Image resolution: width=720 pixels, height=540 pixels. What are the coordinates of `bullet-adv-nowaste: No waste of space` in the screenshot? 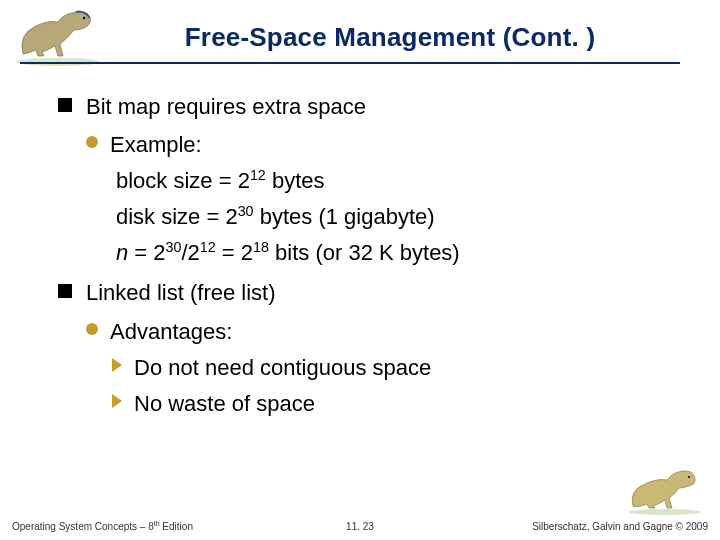 It's located at (396, 404).